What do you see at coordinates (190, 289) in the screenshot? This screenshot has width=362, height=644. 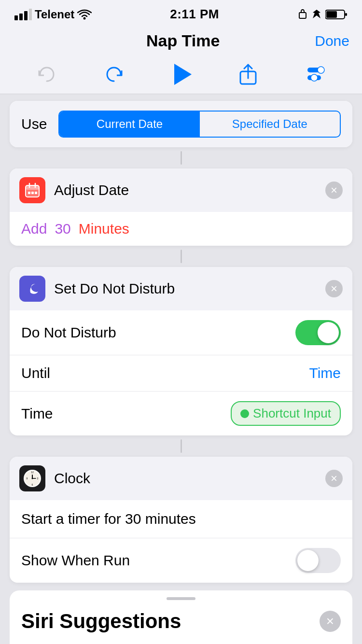 I see `dnd-title: Set Do Not Disturb` at bounding box center [190, 289].